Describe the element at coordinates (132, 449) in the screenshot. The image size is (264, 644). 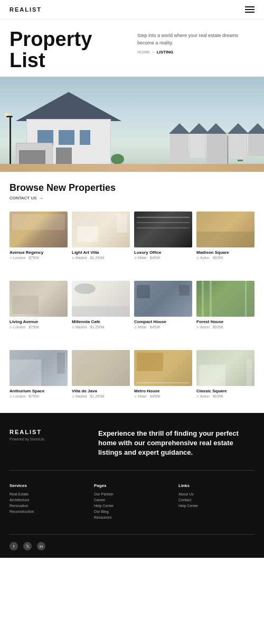
I see `footer-top: REALIST Powered by SocioLib. Experience …` at that location.